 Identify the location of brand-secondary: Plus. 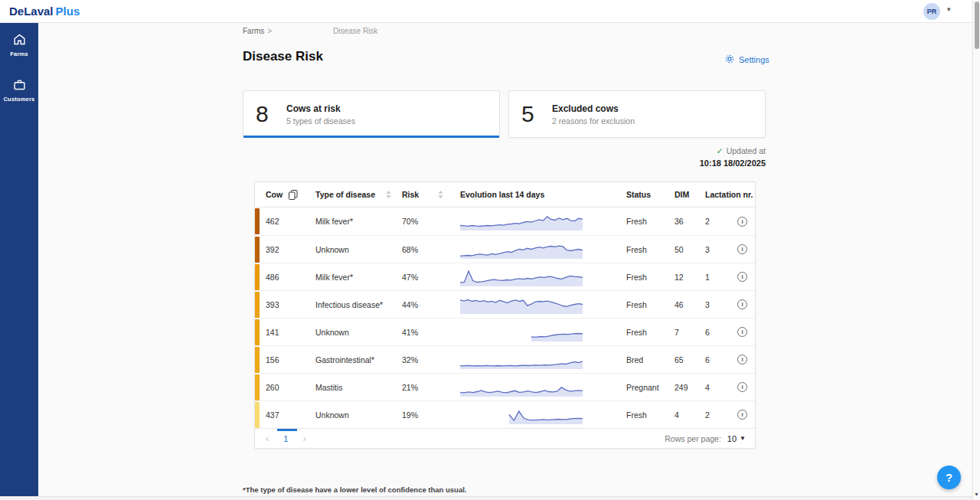
(68, 11).